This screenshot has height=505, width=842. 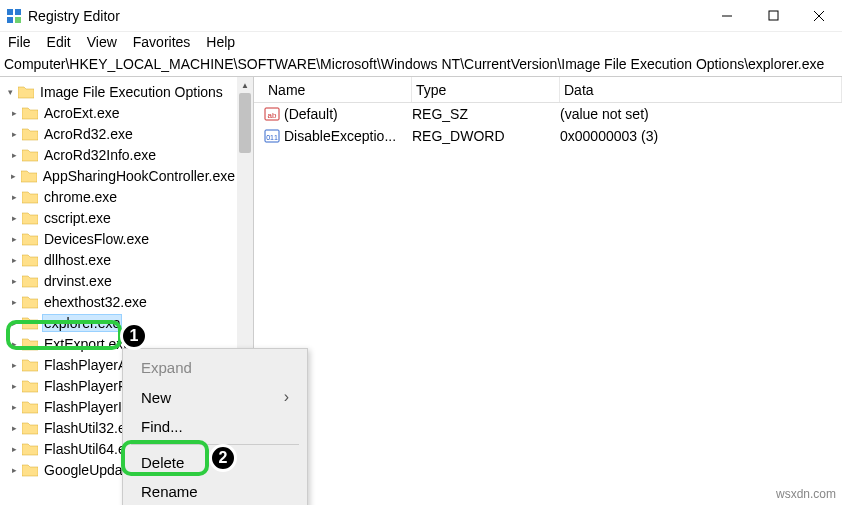 I want to click on value-type-icon: 011, so click(x=272, y=136).